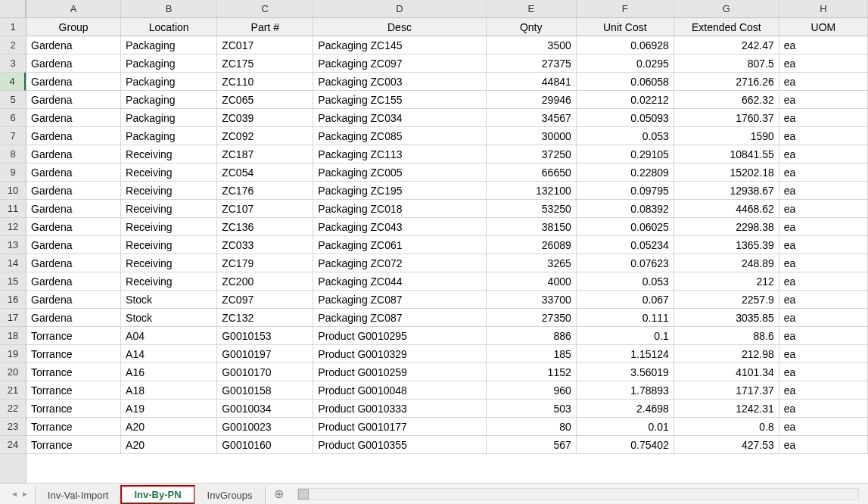  I want to click on row-header: 24, so click(13, 445).